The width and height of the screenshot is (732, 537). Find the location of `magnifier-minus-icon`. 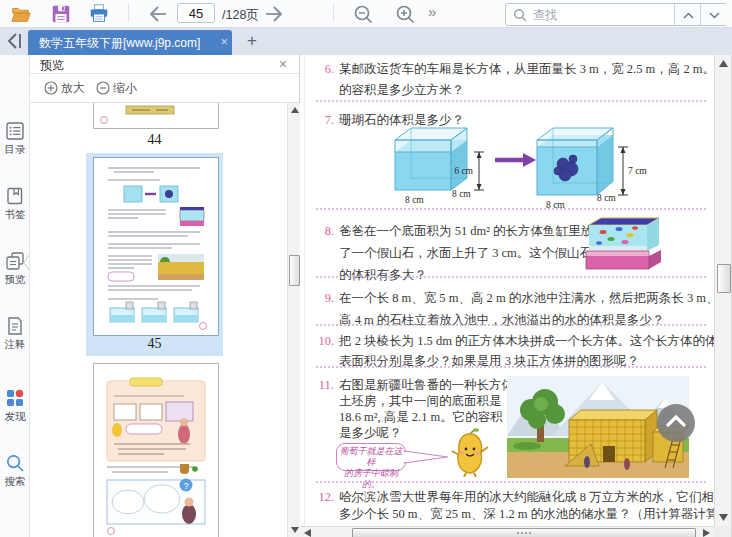

magnifier-minus-icon is located at coordinates (363, 14).